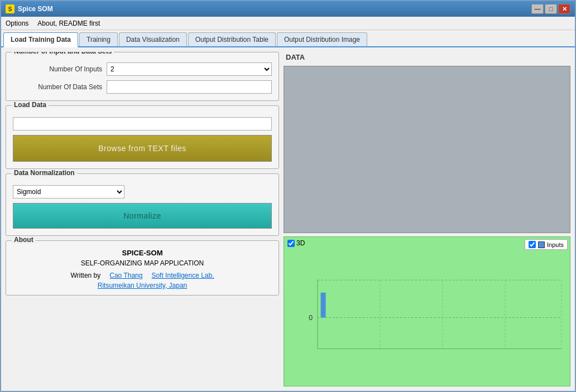 Image resolution: width=576 pixels, height=392 pixels. I want to click on lab-link: Soft Intelligence Lab., so click(183, 275).